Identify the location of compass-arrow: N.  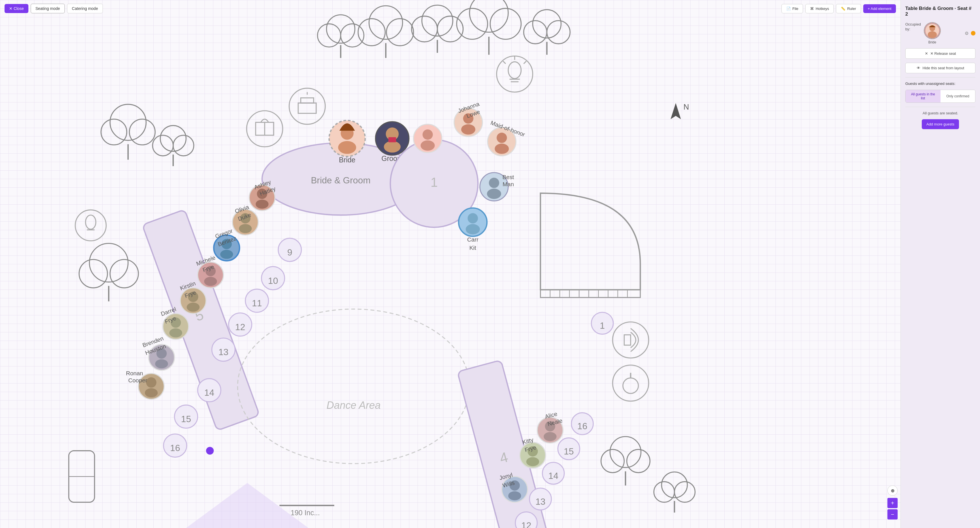
(680, 111).